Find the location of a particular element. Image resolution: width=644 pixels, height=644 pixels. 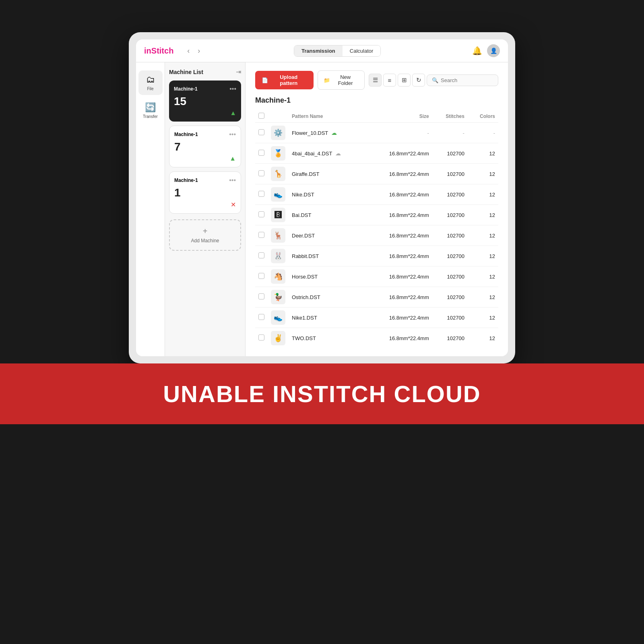

upload-pattern-button: 📄 Upload pattern is located at coordinates (284, 80).